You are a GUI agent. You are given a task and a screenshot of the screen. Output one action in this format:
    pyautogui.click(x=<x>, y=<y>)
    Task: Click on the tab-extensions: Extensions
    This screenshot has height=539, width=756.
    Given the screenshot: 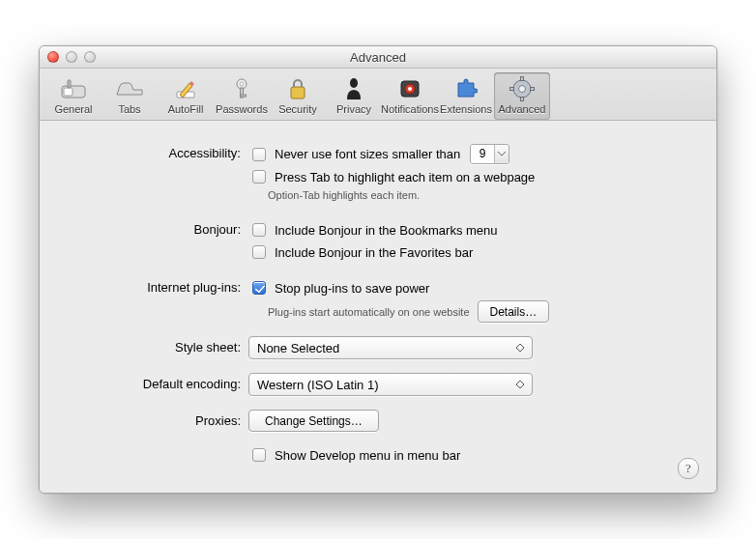 What is the action you would take?
    pyautogui.click(x=466, y=97)
    